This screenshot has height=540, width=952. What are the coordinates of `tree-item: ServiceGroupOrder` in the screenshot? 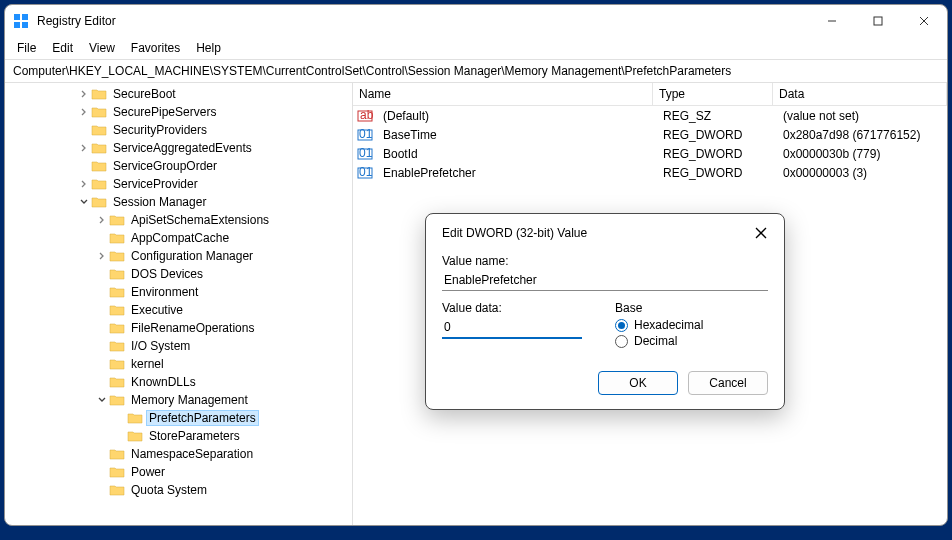 It's located at (178, 166).